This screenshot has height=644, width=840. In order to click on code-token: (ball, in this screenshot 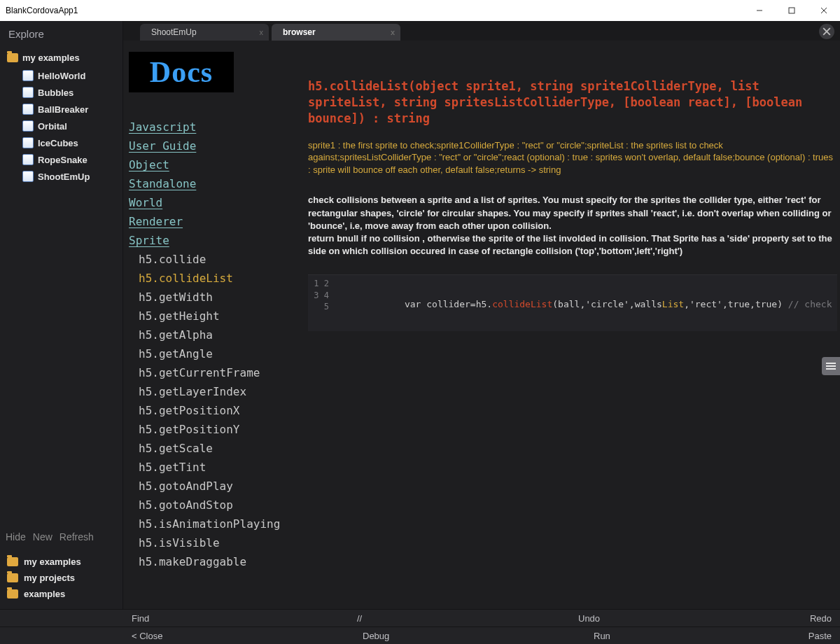, I will do `click(568, 304)`.